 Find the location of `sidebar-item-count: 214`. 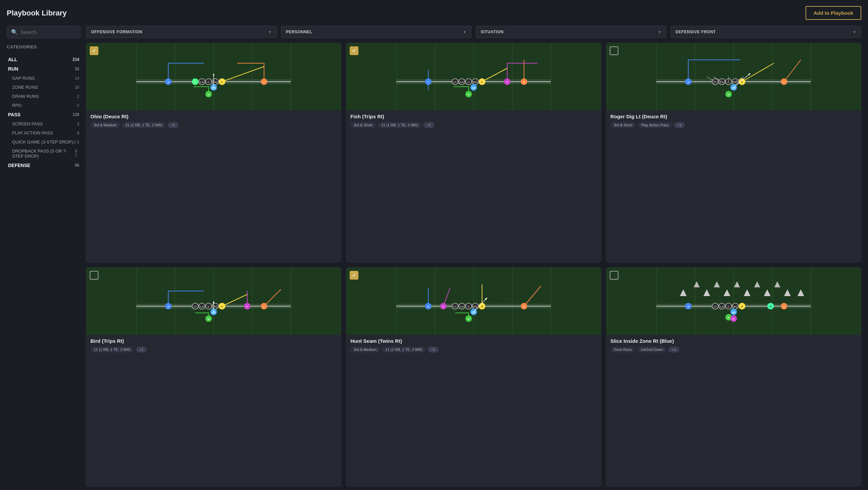

sidebar-item-count: 214 is located at coordinates (76, 59).